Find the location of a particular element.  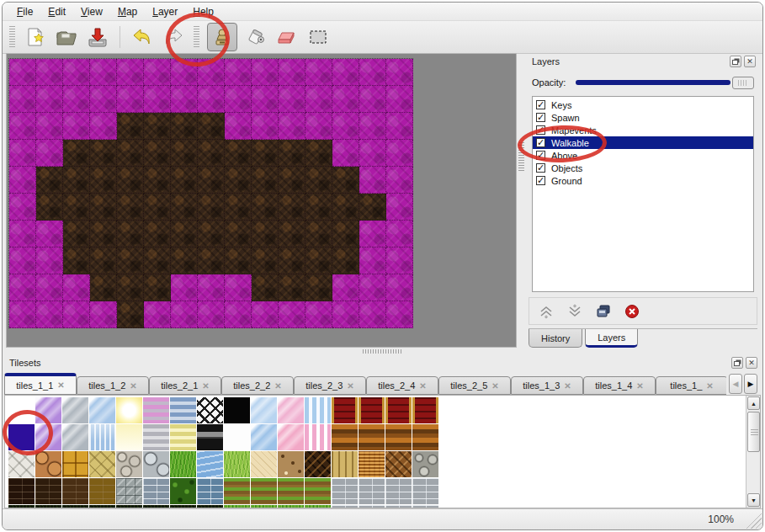

layer-visibility-checkbox: ✓ is located at coordinates (540, 143).